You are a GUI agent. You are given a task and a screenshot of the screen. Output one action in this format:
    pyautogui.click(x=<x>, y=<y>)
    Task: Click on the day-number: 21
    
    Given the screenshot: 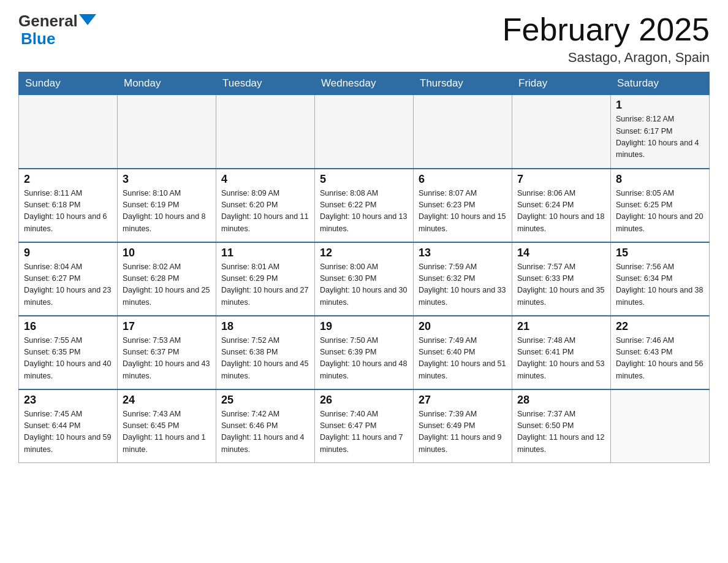 What is the action you would take?
    pyautogui.click(x=561, y=326)
    